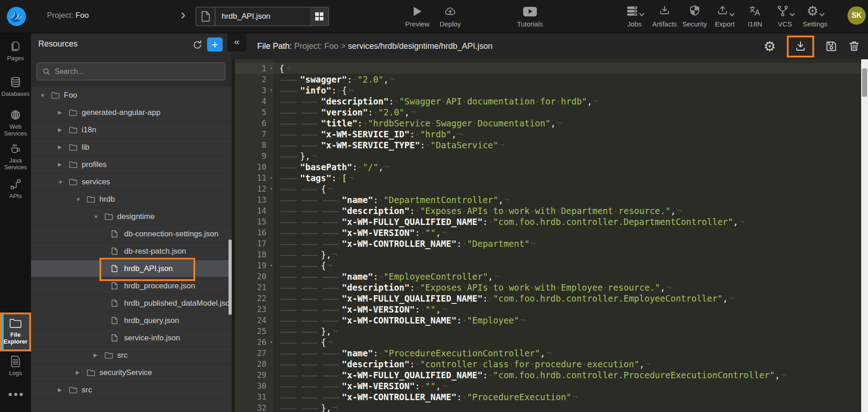 This screenshot has height=412, width=868. I want to click on code-line: 28"description":·"controller·class·for·p…, so click(548, 364).